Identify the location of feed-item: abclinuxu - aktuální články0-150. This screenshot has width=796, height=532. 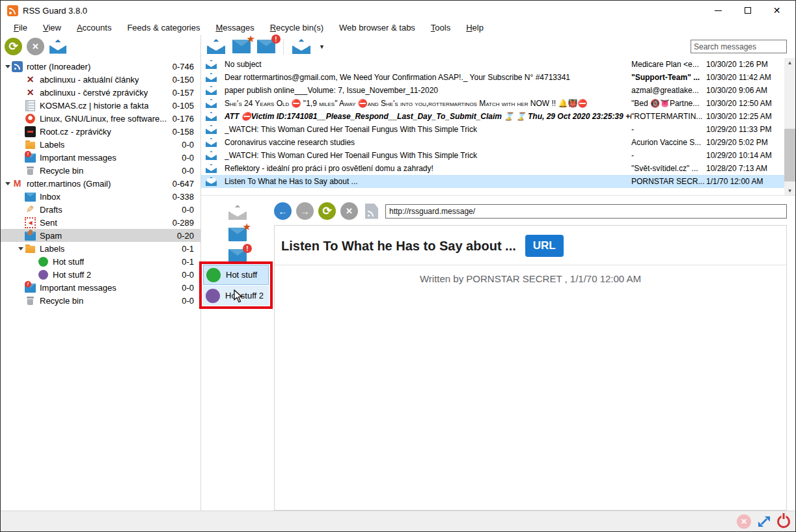
(100, 79).